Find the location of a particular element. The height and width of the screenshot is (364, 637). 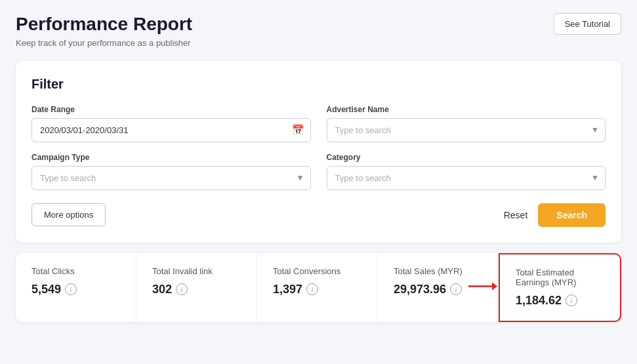

total-invalid-link-info-icon: i is located at coordinates (182, 289).